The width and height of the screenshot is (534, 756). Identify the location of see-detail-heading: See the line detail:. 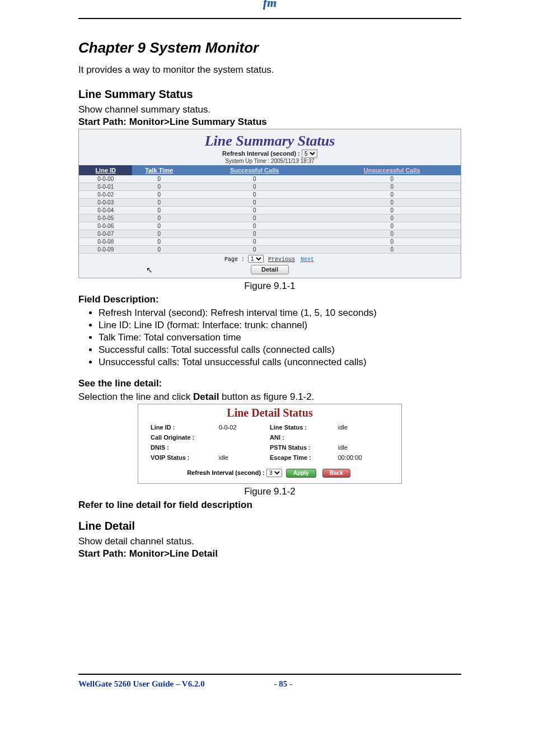
(270, 384).